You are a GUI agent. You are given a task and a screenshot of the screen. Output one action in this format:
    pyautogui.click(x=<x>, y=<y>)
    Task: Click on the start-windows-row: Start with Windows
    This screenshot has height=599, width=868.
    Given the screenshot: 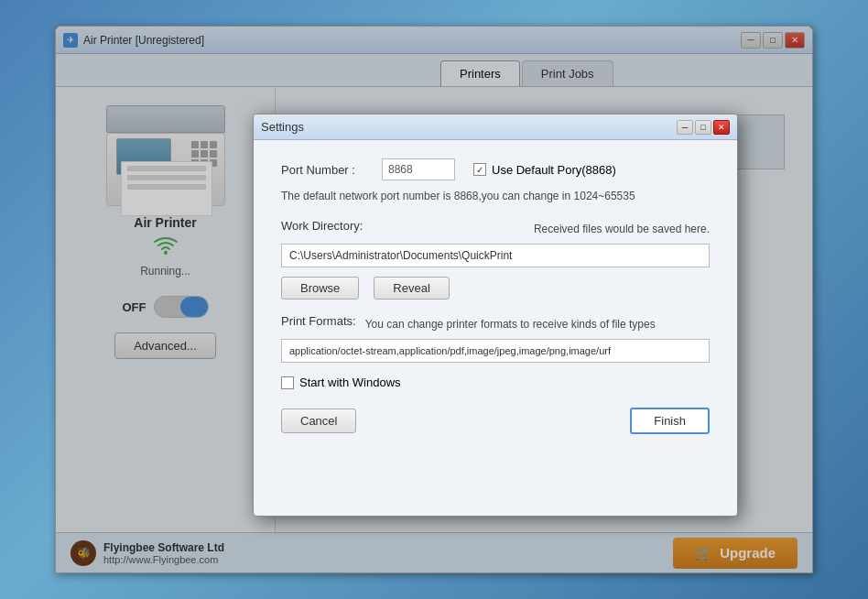 What is the action you would take?
    pyautogui.click(x=495, y=383)
    